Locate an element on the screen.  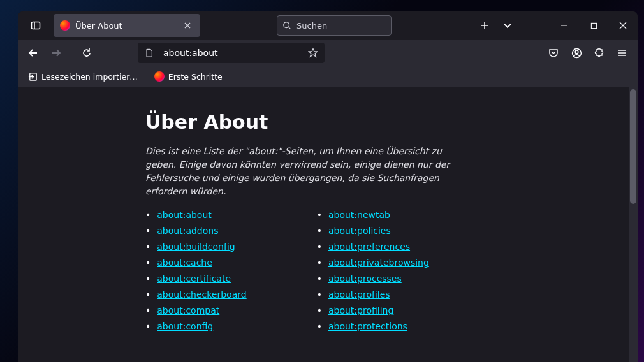
about-link: about:addons is located at coordinates (187, 231).